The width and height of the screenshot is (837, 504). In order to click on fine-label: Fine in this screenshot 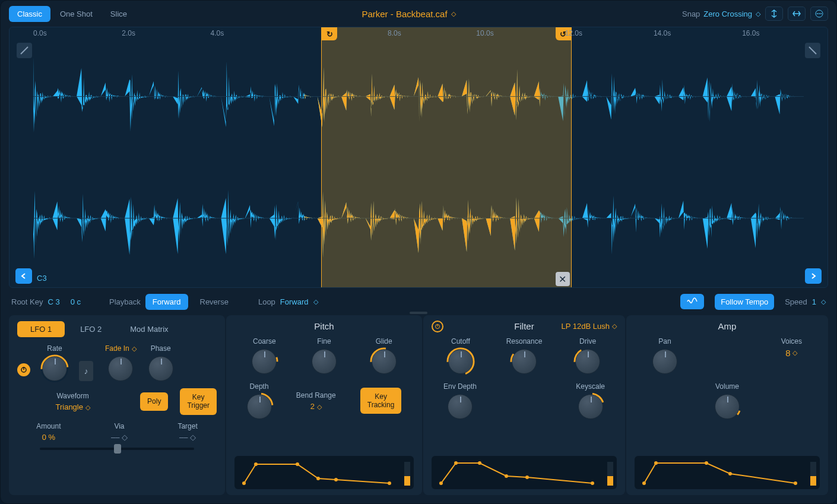, I will do `click(324, 341)`.